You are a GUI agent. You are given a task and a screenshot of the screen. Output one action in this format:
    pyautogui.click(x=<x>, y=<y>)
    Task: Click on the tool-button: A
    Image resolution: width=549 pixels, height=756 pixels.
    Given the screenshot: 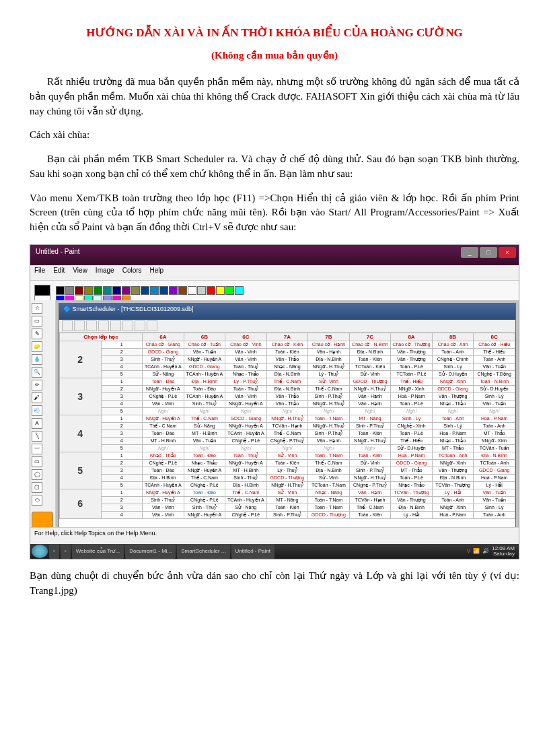 What is the action you would take?
    pyautogui.click(x=37, y=423)
    